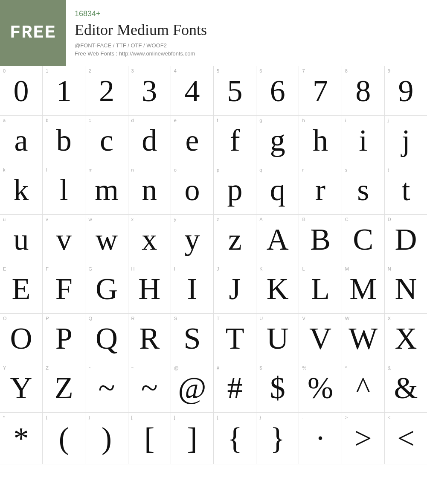 The image size is (427, 504). I want to click on glyph-char: ], so click(192, 438).